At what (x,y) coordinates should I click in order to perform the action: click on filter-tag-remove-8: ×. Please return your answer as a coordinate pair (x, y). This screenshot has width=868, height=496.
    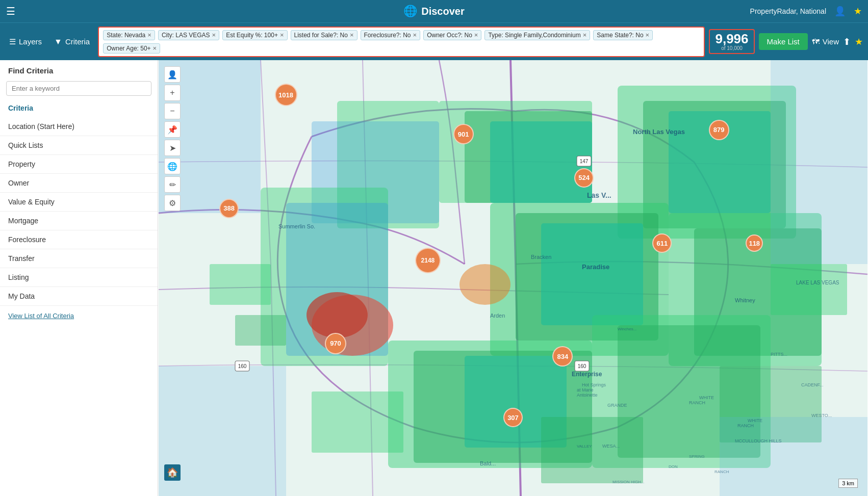
    Looking at the image, I should click on (155, 48).